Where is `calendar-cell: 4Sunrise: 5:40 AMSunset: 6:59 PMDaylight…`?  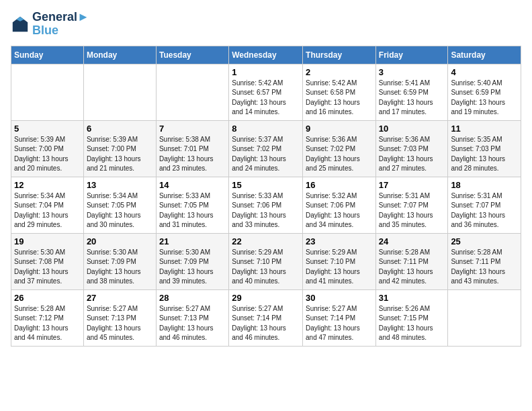 calendar-cell: 4Sunrise: 5:40 AMSunset: 6:59 PMDaylight… is located at coordinates (485, 92).